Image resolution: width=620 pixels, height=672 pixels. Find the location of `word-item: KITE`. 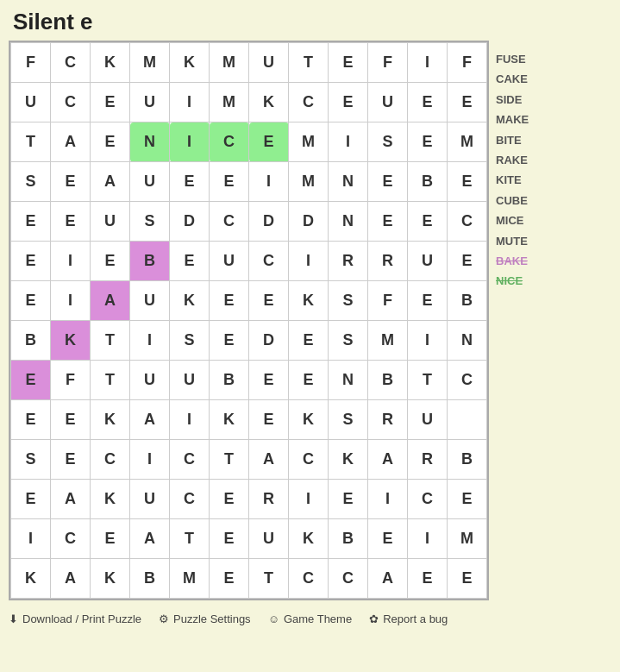

word-item: KITE is located at coordinates (526, 179).